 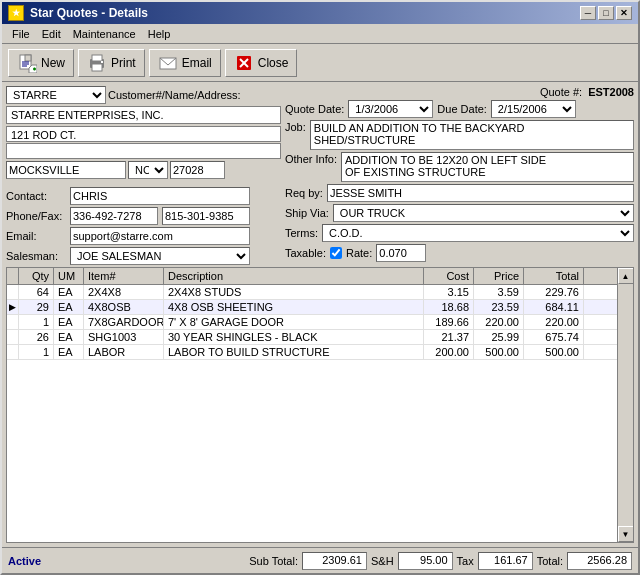 I want to click on rate-label: Rate:, so click(x=359, y=253).